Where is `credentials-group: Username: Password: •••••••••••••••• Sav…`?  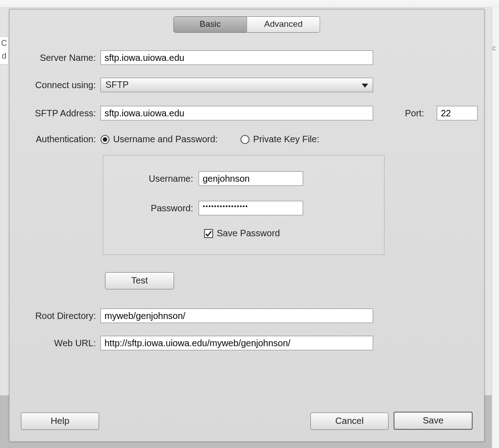 credentials-group: Username: Password: •••••••••••••••• Sav… is located at coordinates (244, 205).